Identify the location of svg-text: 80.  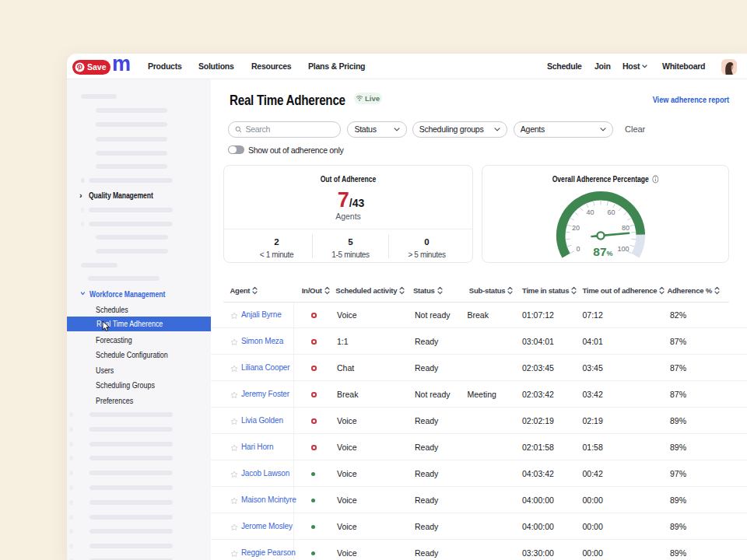
(626, 228).